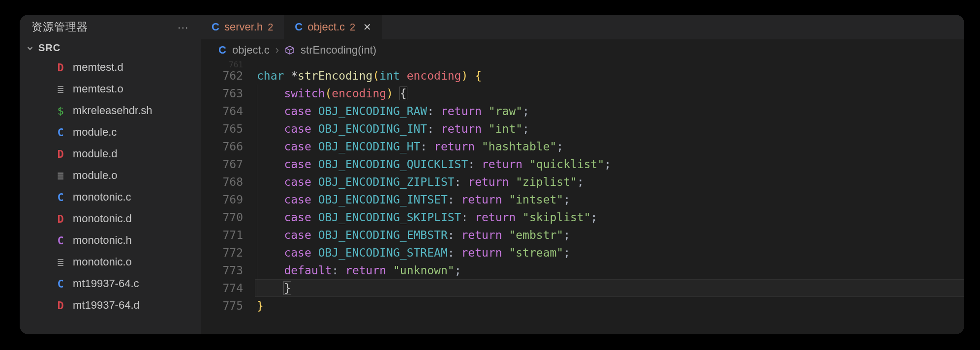 This screenshot has width=980, height=350. I want to click on file-item: ≣memtest.o, so click(110, 89).